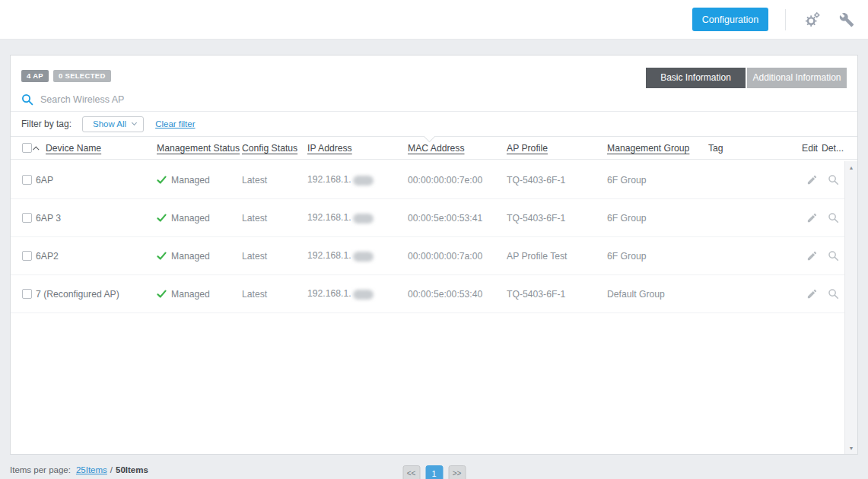 The width and height of the screenshot is (868, 479). Describe the element at coordinates (96, 180) in the screenshot. I see `device-name-cell: 6AP` at that location.